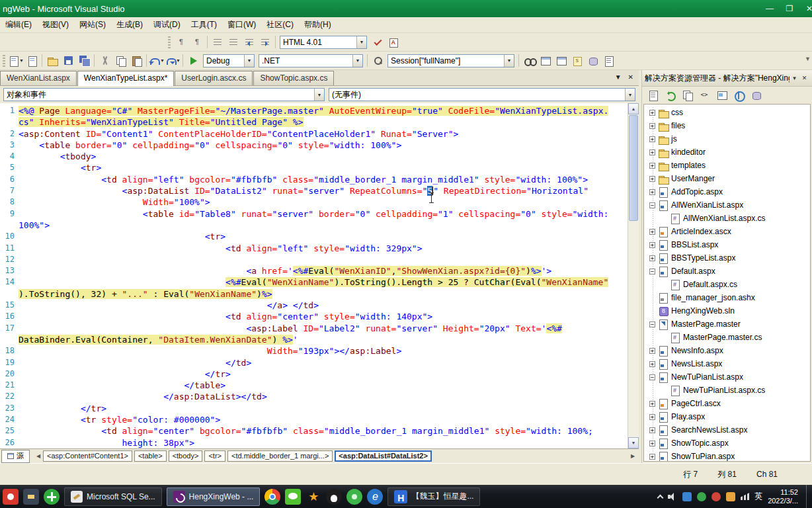  What do you see at coordinates (233, 42) in the screenshot?
I see `numbered-list-button` at bounding box center [233, 42].